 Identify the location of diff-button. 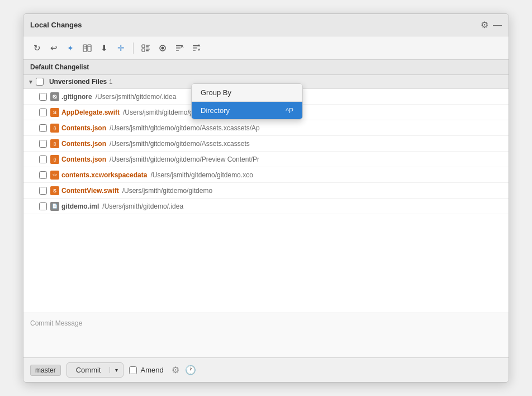
(87, 48).